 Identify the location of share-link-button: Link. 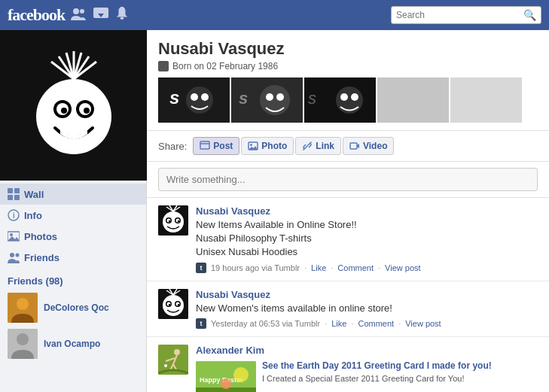
(318, 146).